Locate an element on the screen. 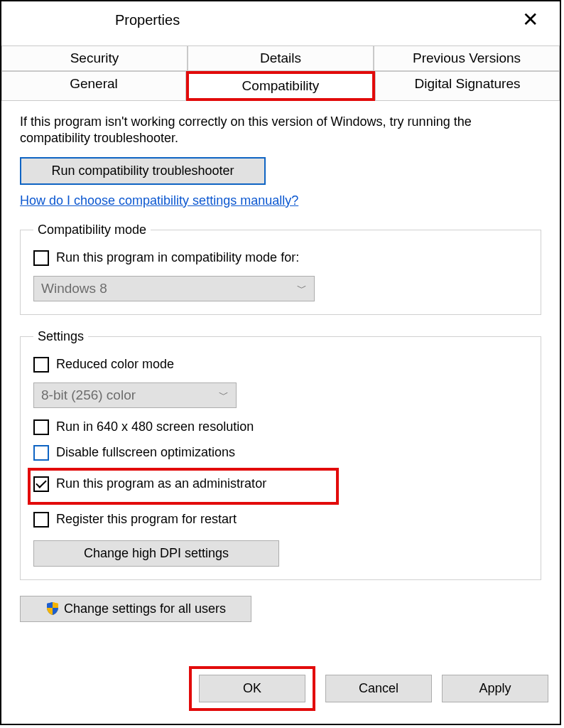 The image size is (564, 728). color-value: 8-bit (256) color is located at coordinates (88, 395).